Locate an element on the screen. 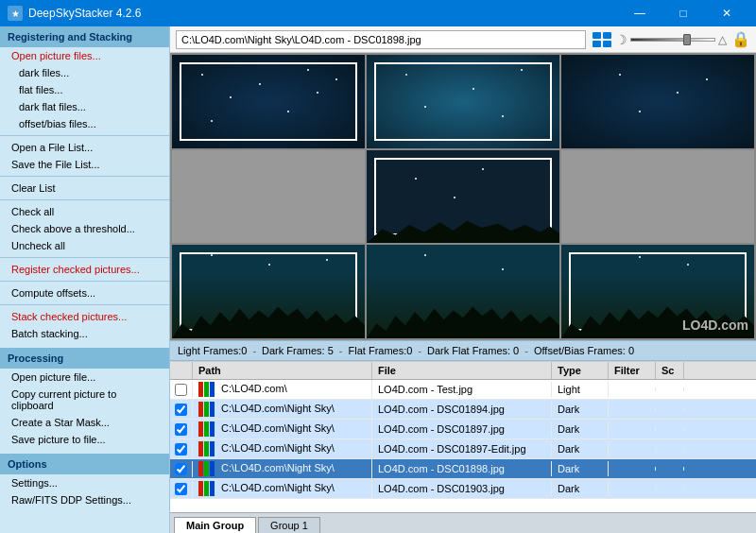 This screenshot has height=533, width=756. sidebar-item-star-mask: Create a Star Mask... is located at coordinates (85, 422).